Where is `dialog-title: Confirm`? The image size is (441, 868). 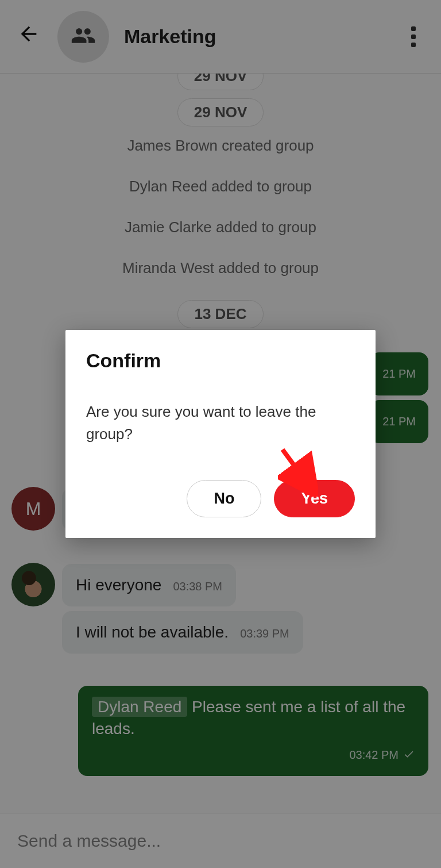
dialog-title: Confirm is located at coordinates (220, 361).